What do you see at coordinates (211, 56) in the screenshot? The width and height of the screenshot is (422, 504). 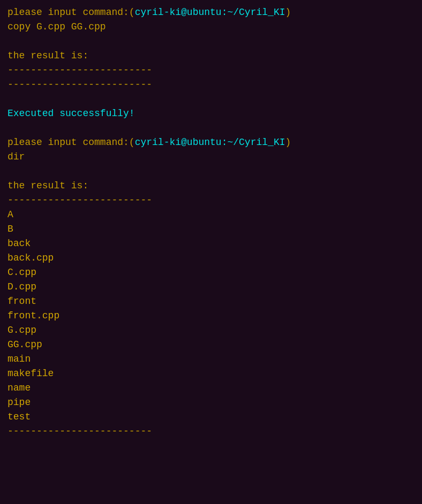 I see `result-header-1: the result is:` at bounding box center [211, 56].